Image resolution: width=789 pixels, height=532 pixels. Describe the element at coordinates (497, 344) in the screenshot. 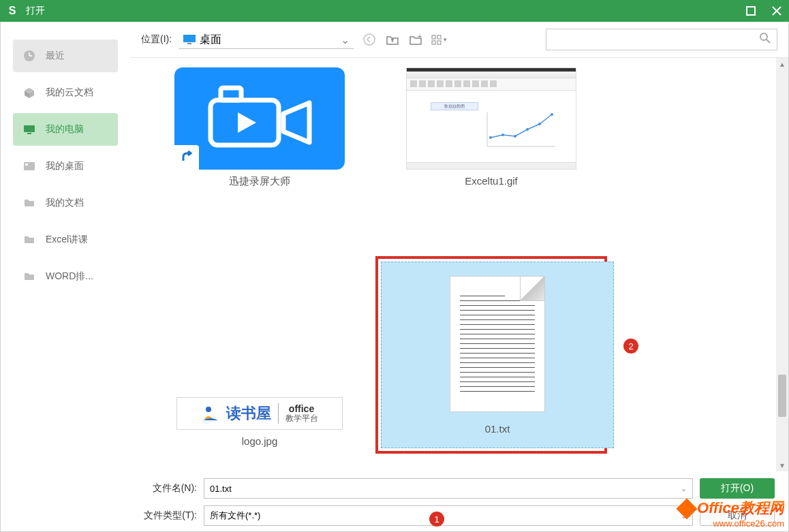

I see `text-file-icon` at that location.